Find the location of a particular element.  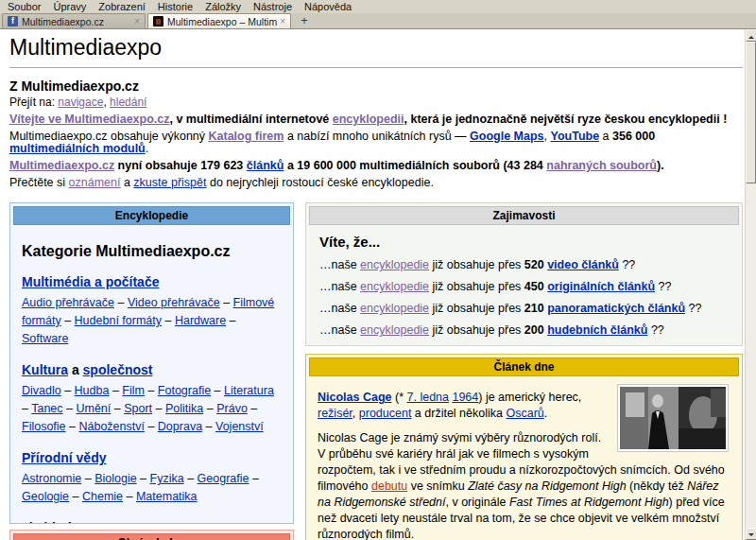

inline-link: Vítejte ve Multimediaexpo.cz is located at coordinates (90, 119).